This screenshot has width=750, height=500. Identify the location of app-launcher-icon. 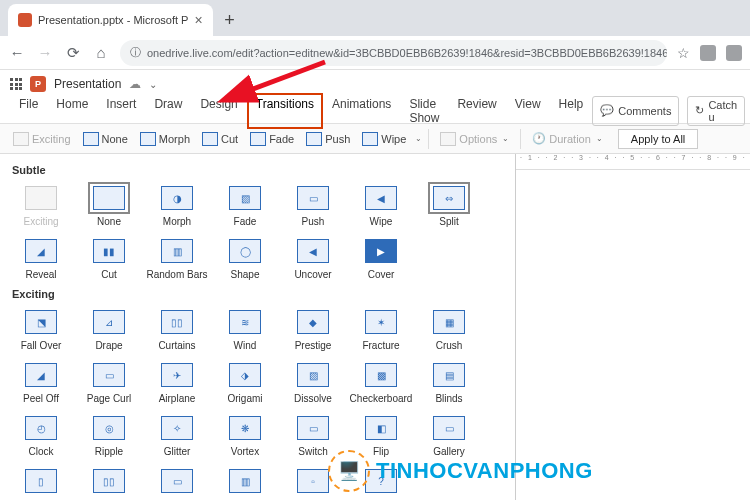
(16, 84).